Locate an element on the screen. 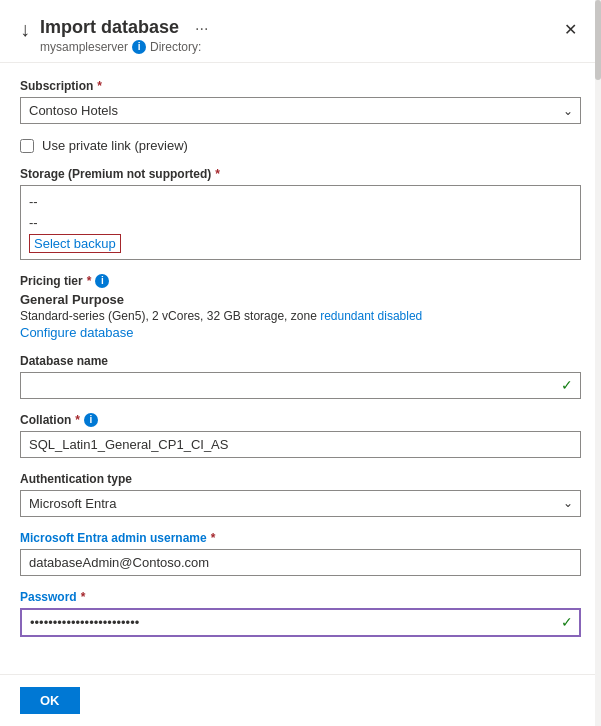  required-star-admin: * is located at coordinates (214, 538).